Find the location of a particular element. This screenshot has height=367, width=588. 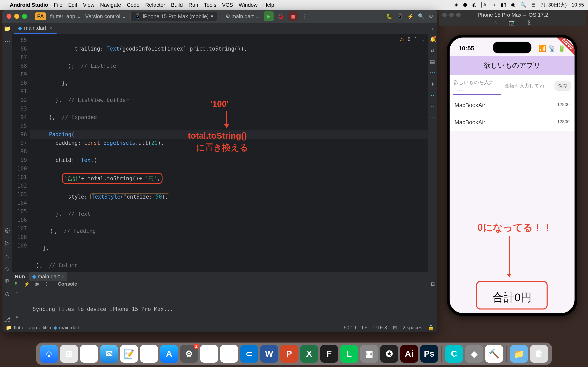

battery-icon: ▮▯ is located at coordinates (503, 5).